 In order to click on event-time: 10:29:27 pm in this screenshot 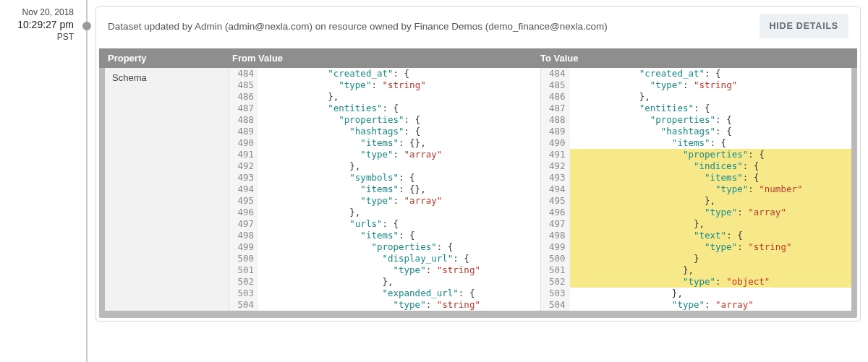, I will do `click(37, 25)`.